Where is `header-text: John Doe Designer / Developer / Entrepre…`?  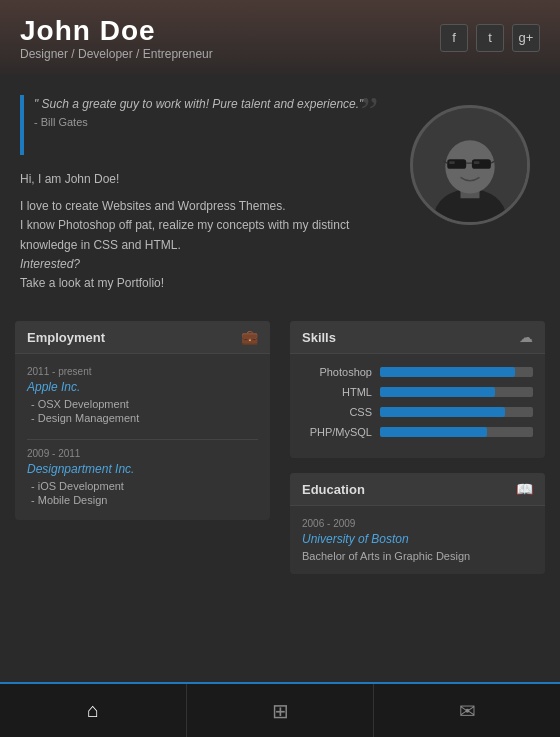
header-text: John Doe Designer / Developer / Entrepre… is located at coordinates (230, 38).